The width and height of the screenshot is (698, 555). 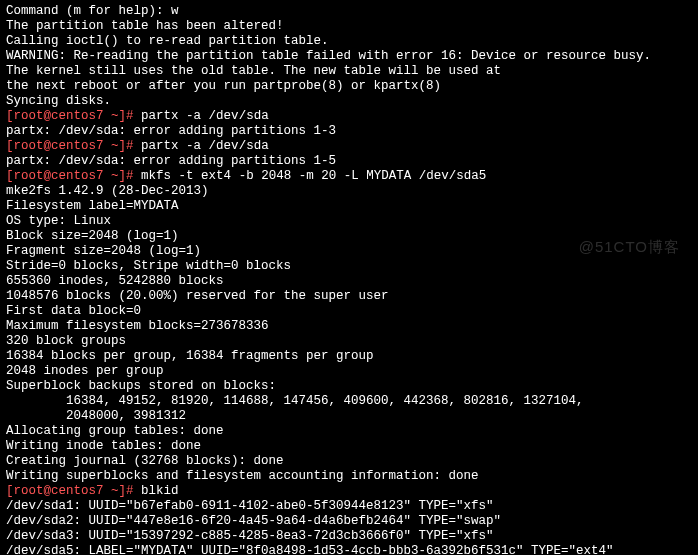 What do you see at coordinates (349, 402) in the screenshot?
I see `terminal-line: 16384, 49152, 81920, 114688, 147456, 409…` at bounding box center [349, 402].